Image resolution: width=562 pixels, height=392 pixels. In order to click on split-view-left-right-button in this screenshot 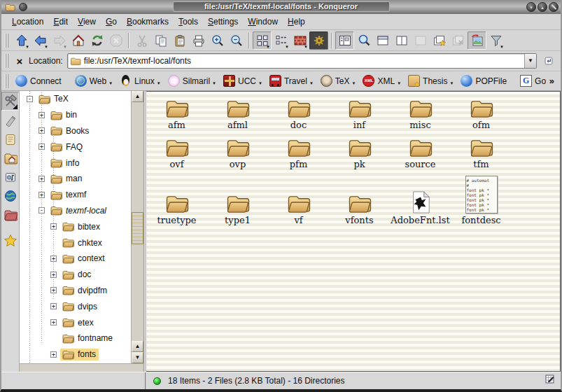, I will do `click(402, 41)`.